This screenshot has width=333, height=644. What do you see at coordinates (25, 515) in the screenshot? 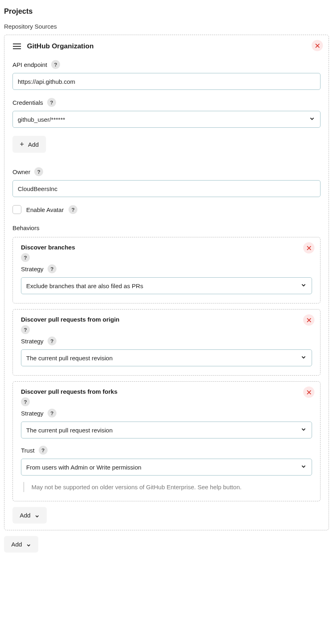
I see `add-behavior-label: Add` at bounding box center [25, 515].